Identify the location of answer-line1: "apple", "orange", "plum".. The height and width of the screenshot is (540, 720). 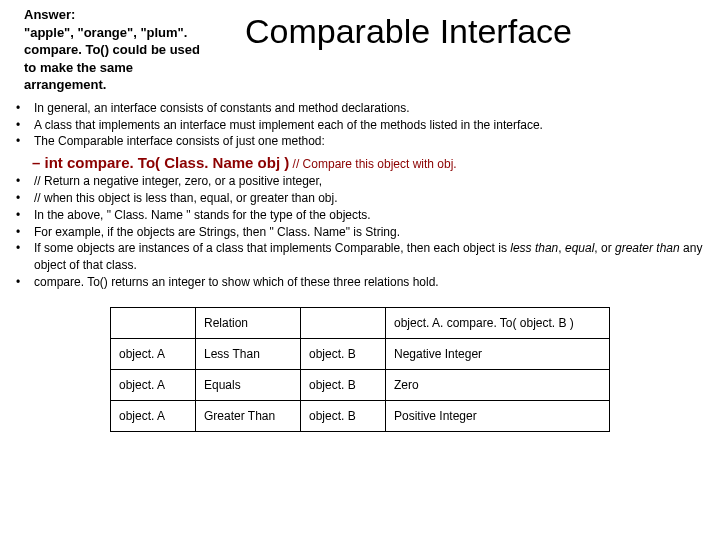
(114, 33).